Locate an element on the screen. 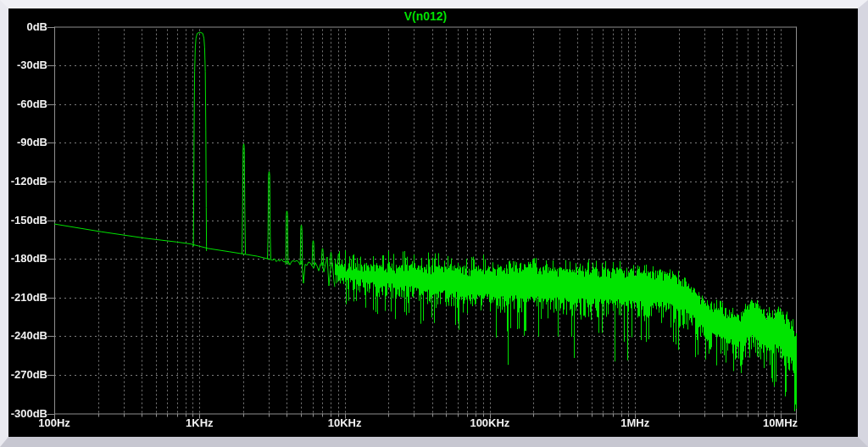 This screenshot has height=447, width=868. x-tick-label: 10MHz is located at coordinates (781, 423).